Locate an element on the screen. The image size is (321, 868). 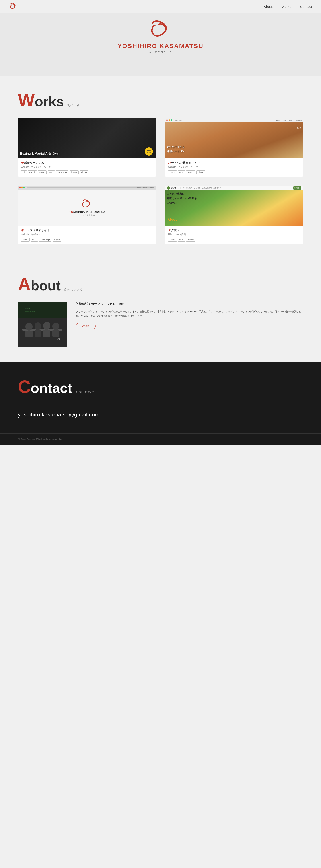
bread-logo: meri meri is located at coordinates (178, 120).